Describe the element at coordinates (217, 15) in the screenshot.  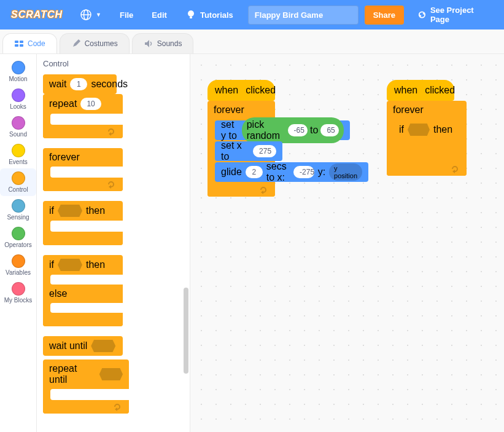
I see `tutorials-label: Tutorials` at that location.